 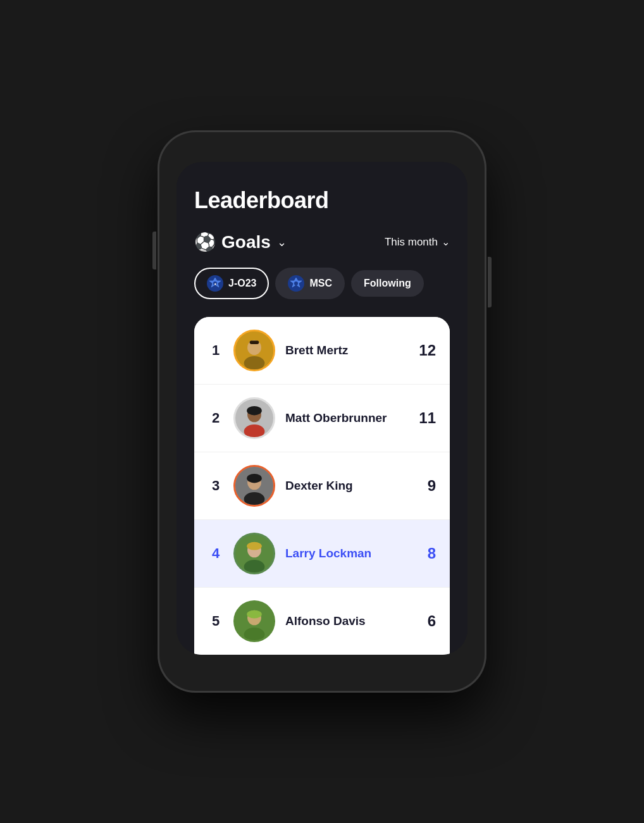 What do you see at coordinates (216, 350) in the screenshot?
I see `rank-1: 1` at bounding box center [216, 350].